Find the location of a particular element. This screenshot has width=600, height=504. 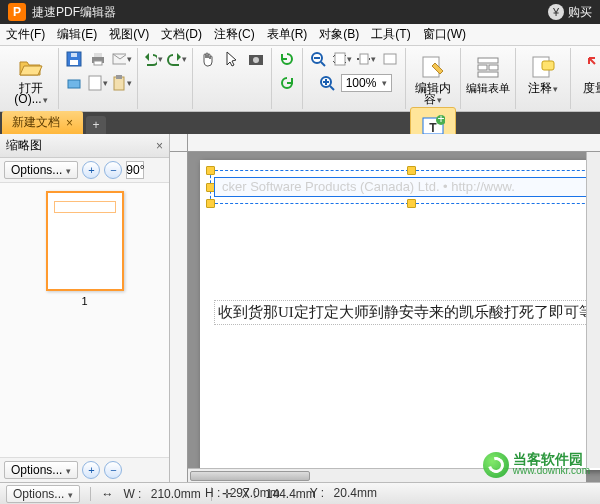

panel-zoom-out-footer-icon: − is located at coordinates (113, 470).